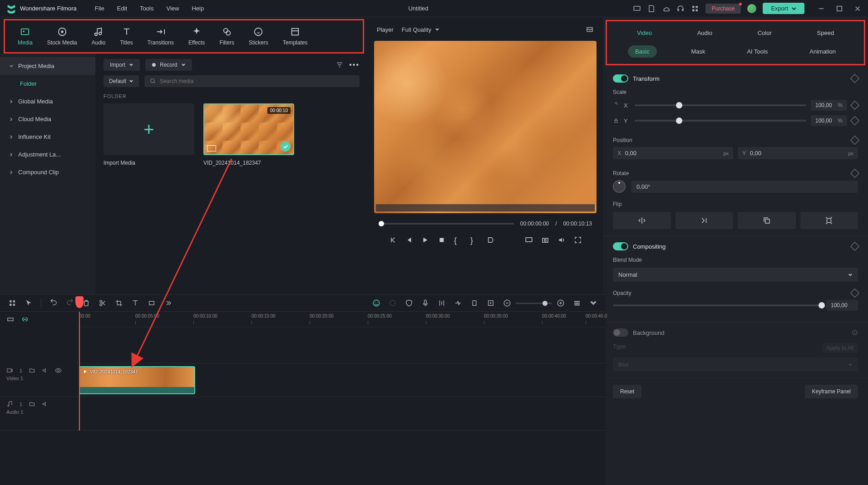 This screenshot has height=485, width=868. What do you see at coordinates (545, 240) in the screenshot?
I see `camera-icon` at bounding box center [545, 240].